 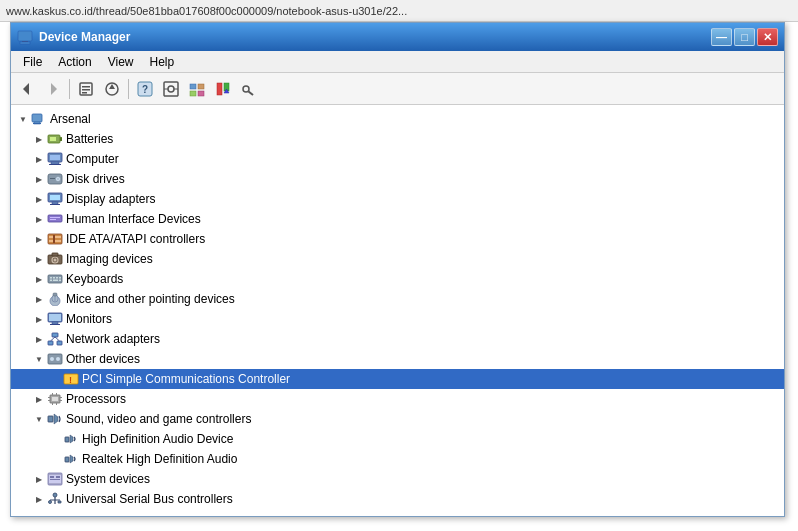 I want to click on hid-icon, so click(x=55, y=219).